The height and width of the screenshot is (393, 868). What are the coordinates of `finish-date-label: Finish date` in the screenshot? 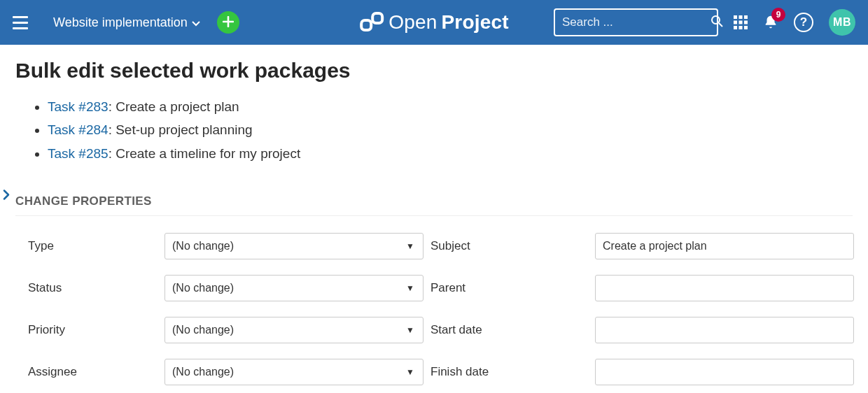 It's located at (510, 372).